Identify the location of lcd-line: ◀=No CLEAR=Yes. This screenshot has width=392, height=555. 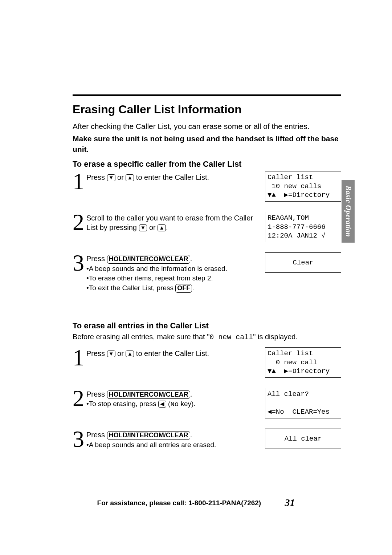
(298, 412).